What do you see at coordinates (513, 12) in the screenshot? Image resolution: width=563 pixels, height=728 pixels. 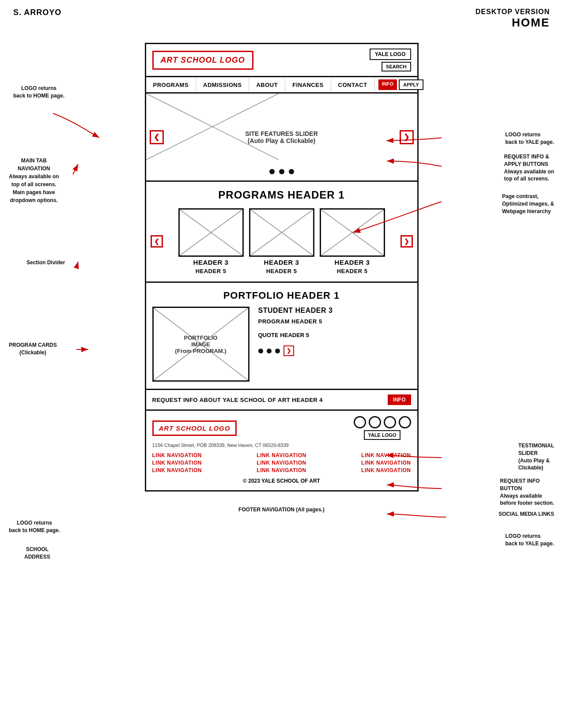 I see `desktop-version-label: DESKTOP VERSION` at bounding box center [513, 12].